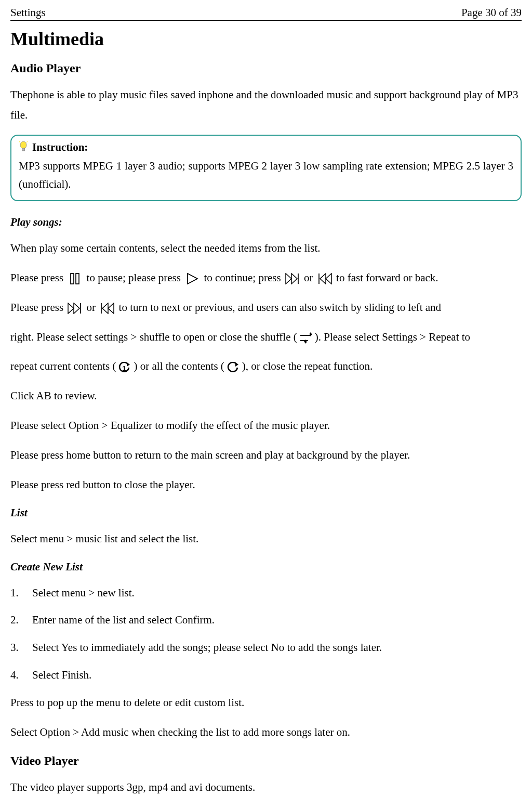 Image resolution: width=532 pixels, height=808 pixels. Describe the element at coordinates (266, 455) in the screenshot. I see `home-button-text: Please press home button to return to th…` at that location.